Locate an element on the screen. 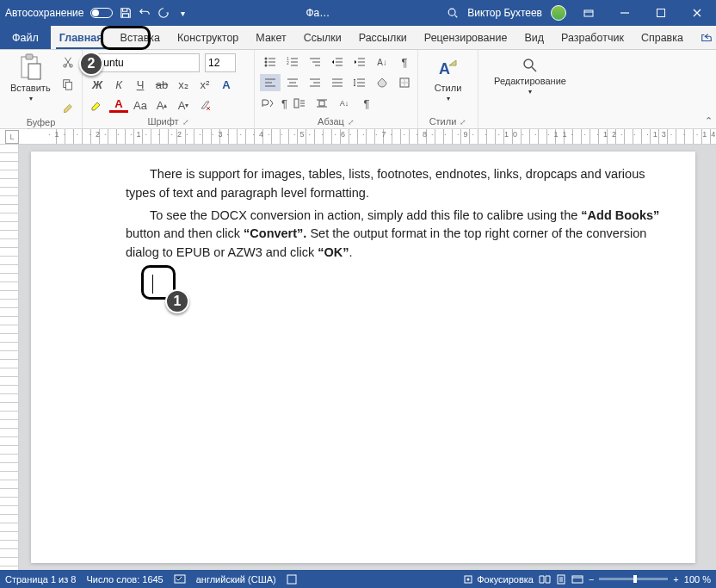 Image resolution: width=716 pixels, height=588 pixels. accessibility-icon is located at coordinates (292, 579).